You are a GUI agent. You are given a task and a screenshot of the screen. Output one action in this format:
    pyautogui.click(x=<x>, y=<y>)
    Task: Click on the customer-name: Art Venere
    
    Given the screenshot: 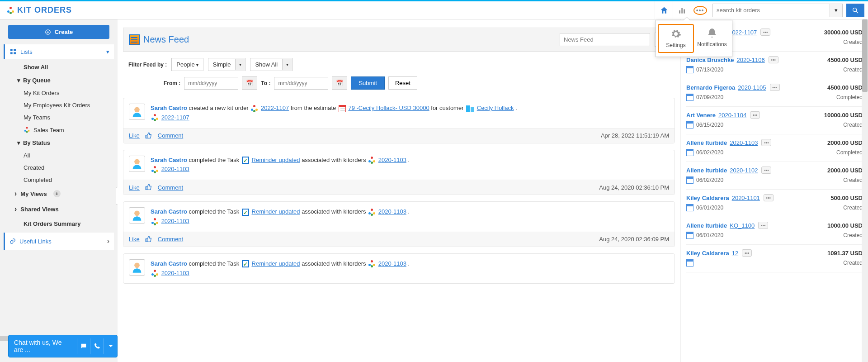 What is the action you would take?
    pyautogui.click(x=701, y=115)
    